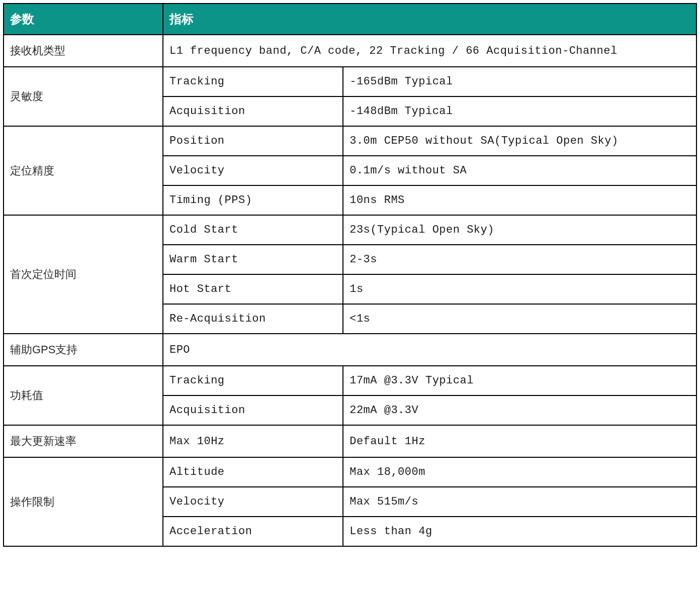 This screenshot has height=598, width=700. I want to click on accuracy-velocity-value: 0.1m/s without SA, so click(520, 171).